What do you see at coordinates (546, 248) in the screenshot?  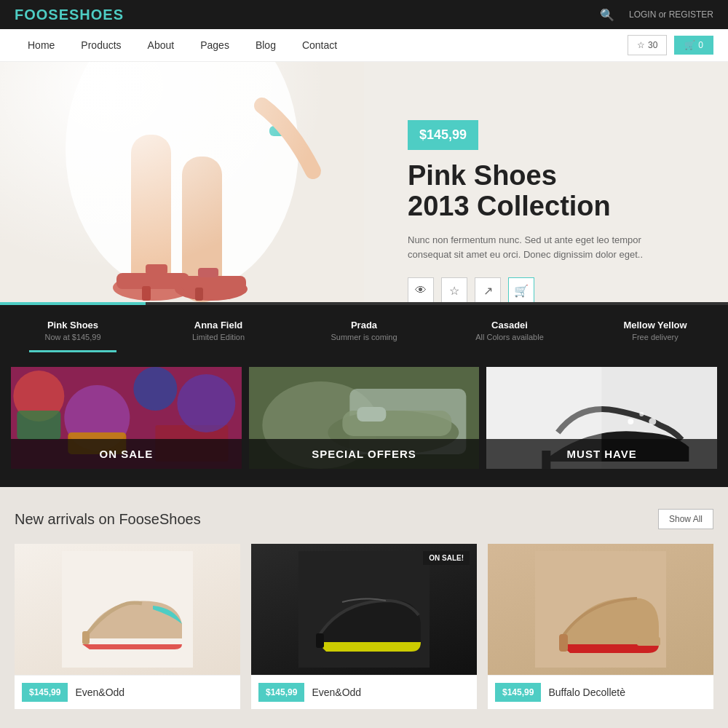 I see `hero-description: Nunc non fermentum nunc. Sed ut ante ege…` at bounding box center [546, 248].